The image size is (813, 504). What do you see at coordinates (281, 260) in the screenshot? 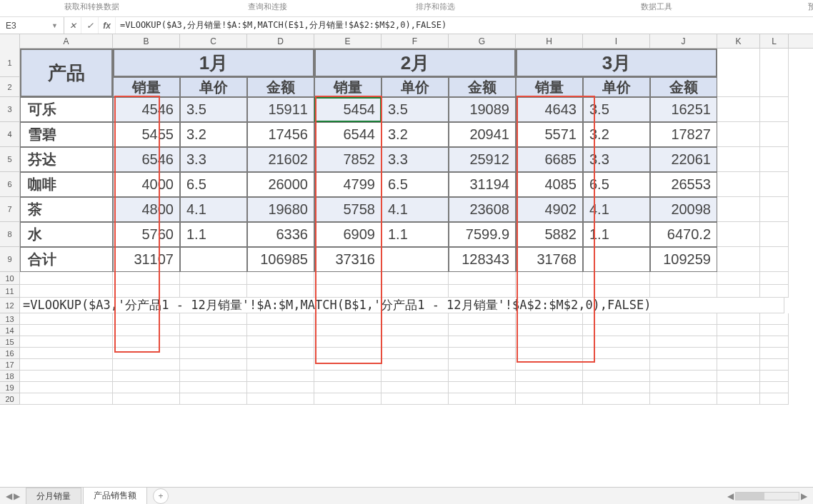
I see `cell-D9: 106985` at bounding box center [281, 260].